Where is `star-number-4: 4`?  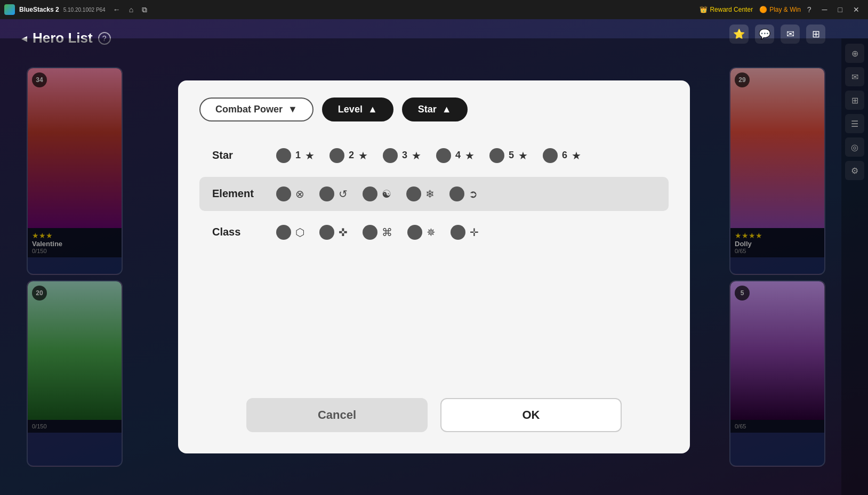
star-number-4: 4 is located at coordinates (458, 156).